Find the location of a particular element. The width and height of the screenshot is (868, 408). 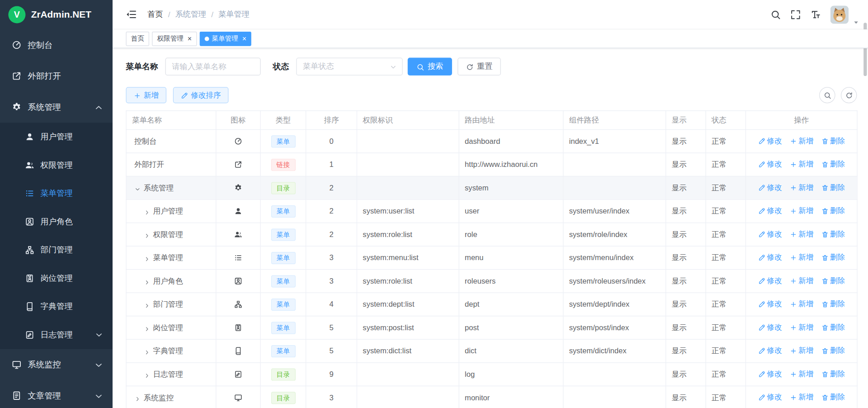

table-row: 部门管理菜单4system:dept:listdeptsystem/dept/i… is located at coordinates (492, 304).